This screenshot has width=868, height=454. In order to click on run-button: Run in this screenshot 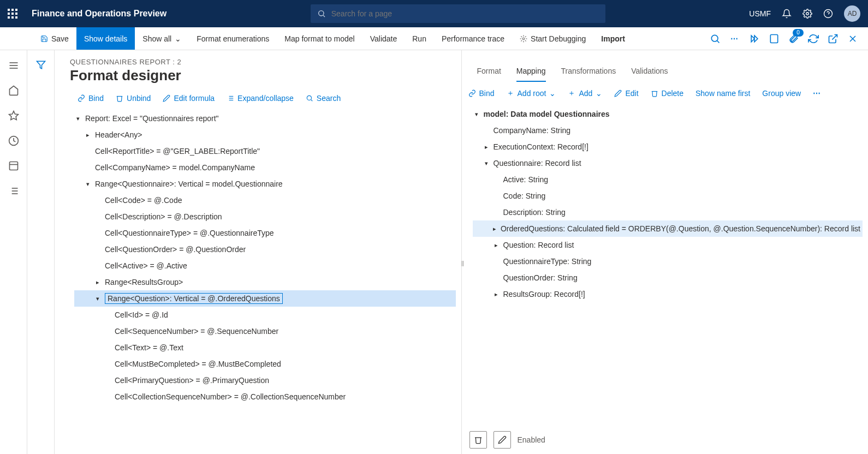, I will do `click(419, 38)`.